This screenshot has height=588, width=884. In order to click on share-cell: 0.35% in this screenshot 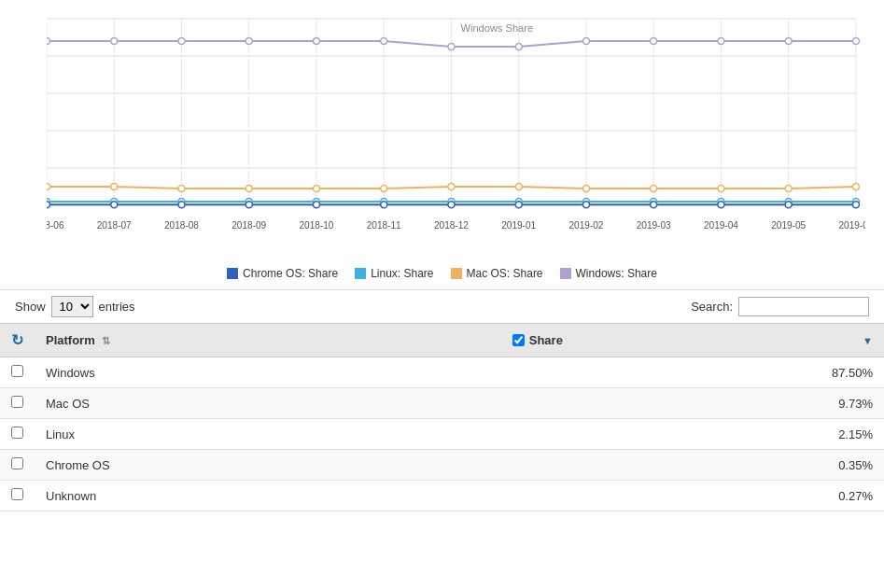, I will do `click(693, 465)`.